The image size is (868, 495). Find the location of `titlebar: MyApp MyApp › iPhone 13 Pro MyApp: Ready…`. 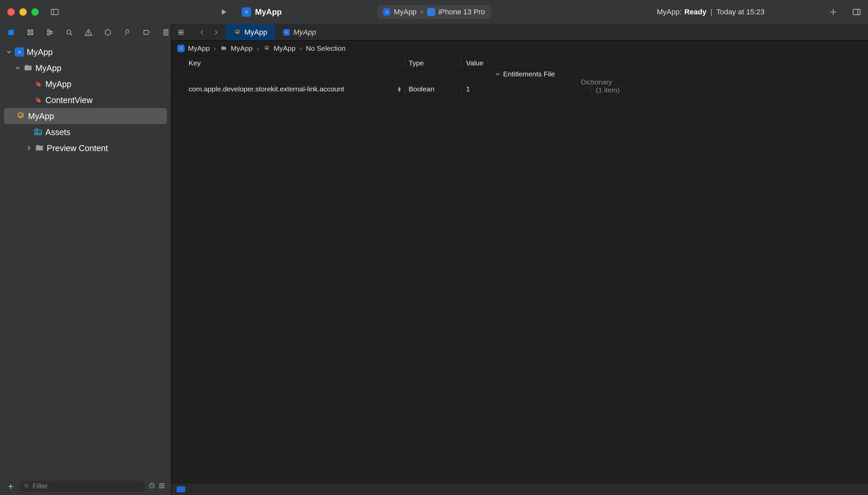

titlebar: MyApp MyApp › iPhone 13 Pro MyApp: Ready… is located at coordinates (434, 12).